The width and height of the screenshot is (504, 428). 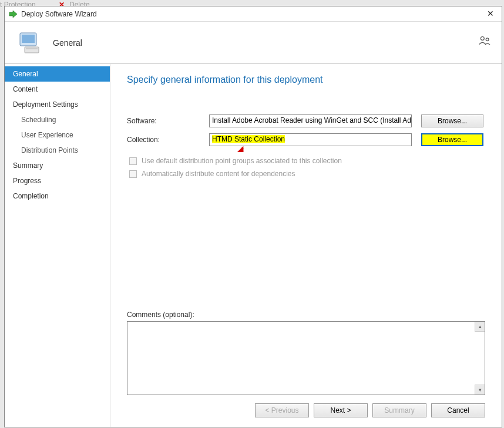 I want to click on checkbox-auto-distribute-label: Automatically distribute content for dep…, so click(x=219, y=174).